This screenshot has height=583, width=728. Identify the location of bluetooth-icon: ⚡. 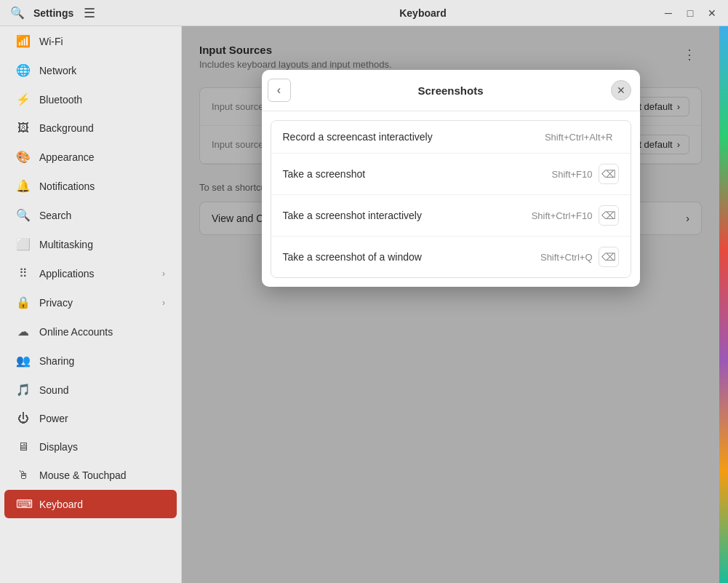
(23, 99).